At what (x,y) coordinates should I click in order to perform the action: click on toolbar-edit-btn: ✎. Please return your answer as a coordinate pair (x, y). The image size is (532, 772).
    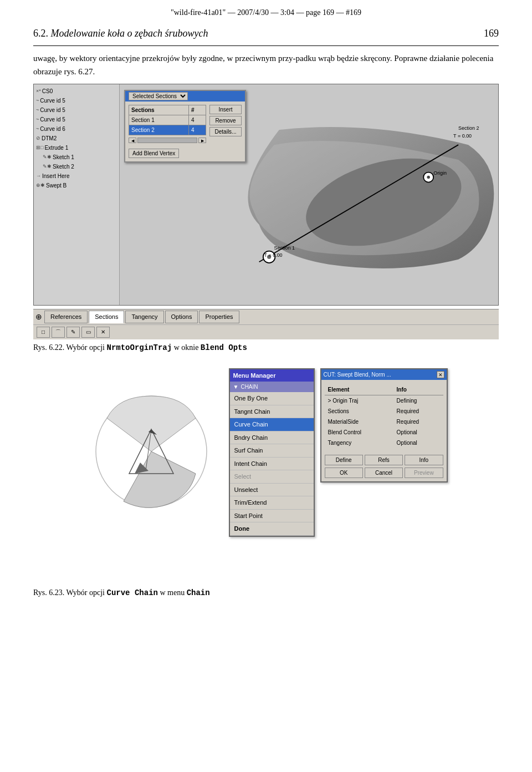
    Looking at the image, I should click on (73, 332).